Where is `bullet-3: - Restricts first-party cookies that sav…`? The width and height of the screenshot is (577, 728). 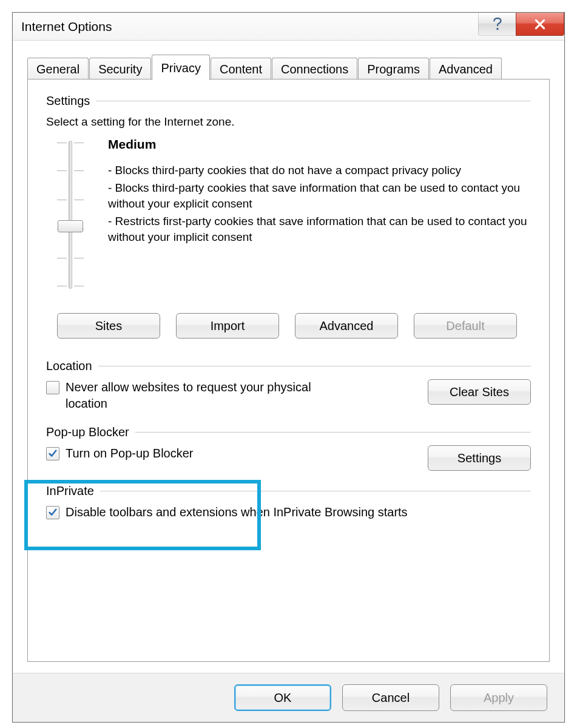
bullet-3: - Restricts first-party cookies that sav… is located at coordinates (319, 229).